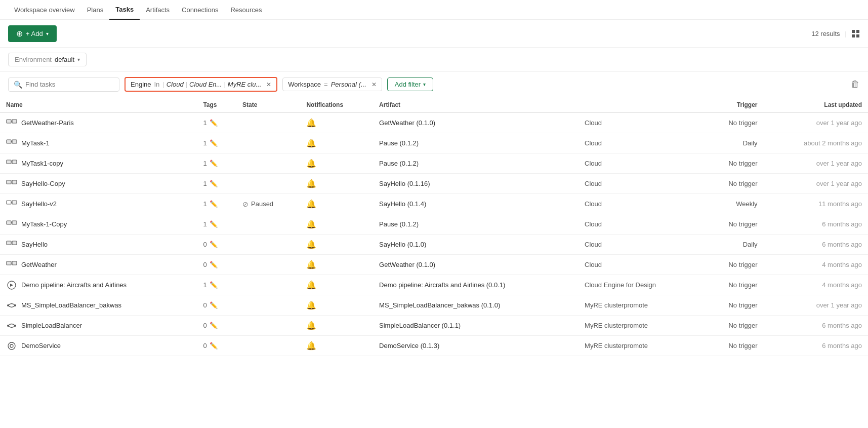 This screenshot has height=428, width=868. Describe the element at coordinates (434, 143) in the screenshot. I see `table-row: MyTask-1 1 ✏️ 🔔 Pause (0.1.2) Cloud Dail…` at that location.